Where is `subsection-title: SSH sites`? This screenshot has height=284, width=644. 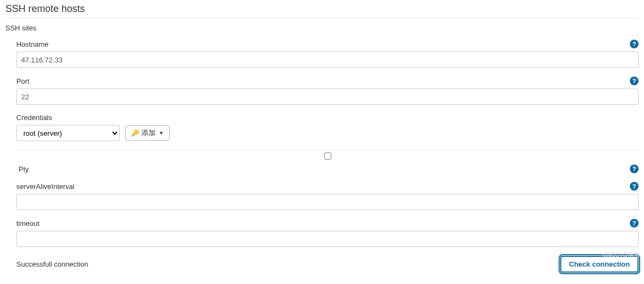
subsection-title: SSH sites is located at coordinates (322, 28).